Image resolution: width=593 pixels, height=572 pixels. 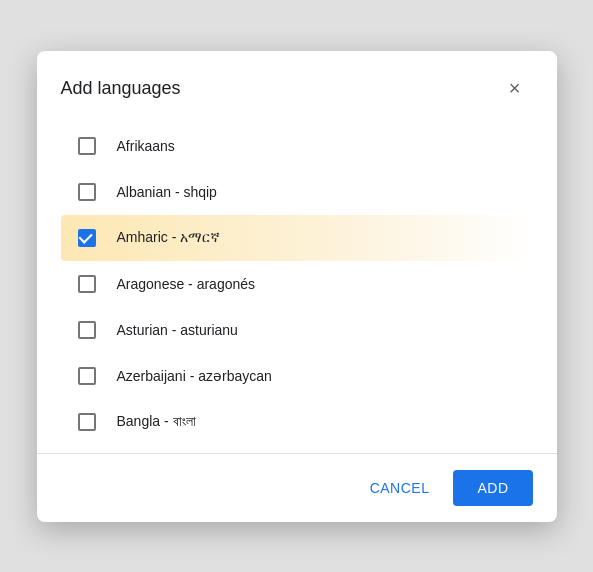 What do you see at coordinates (297, 422) in the screenshot?
I see `list-item: Bangla - বাংলা` at bounding box center [297, 422].